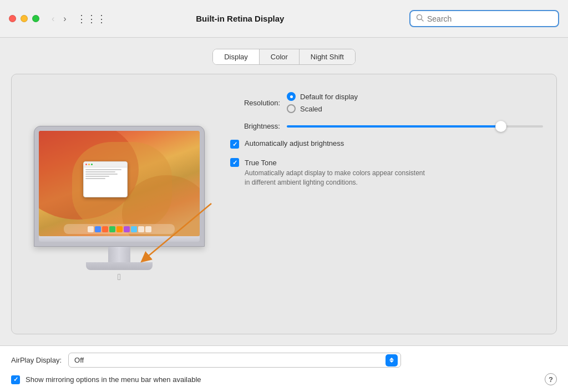 The height and width of the screenshot is (392, 568). What do you see at coordinates (336, 178) in the screenshot?
I see `true-tone-description: Automatically adapt display to make colo…` at bounding box center [336, 178].